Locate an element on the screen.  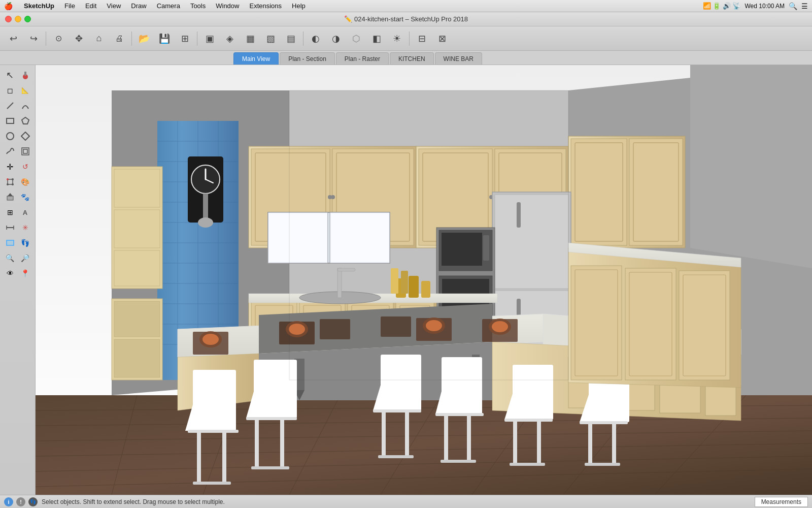
back-button: ↩ is located at coordinates (13, 39).